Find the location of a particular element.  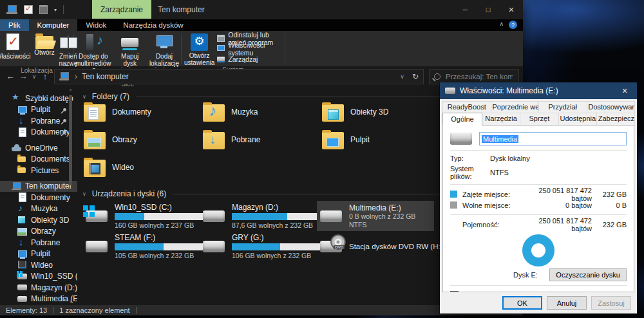

sidebar-label: Documents is located at coordinates (50, 159).